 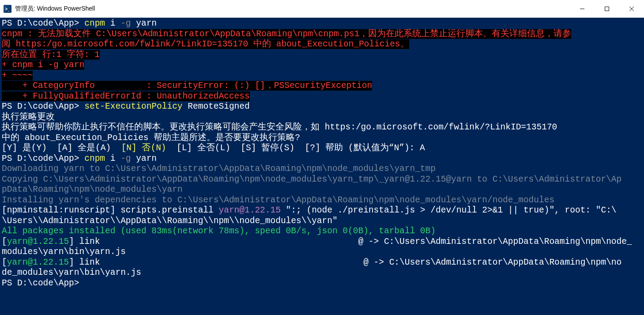 What do you see at coordinates (607, 9) in the screenshot?
I see `window-controls` at bounding box center [607, 9].